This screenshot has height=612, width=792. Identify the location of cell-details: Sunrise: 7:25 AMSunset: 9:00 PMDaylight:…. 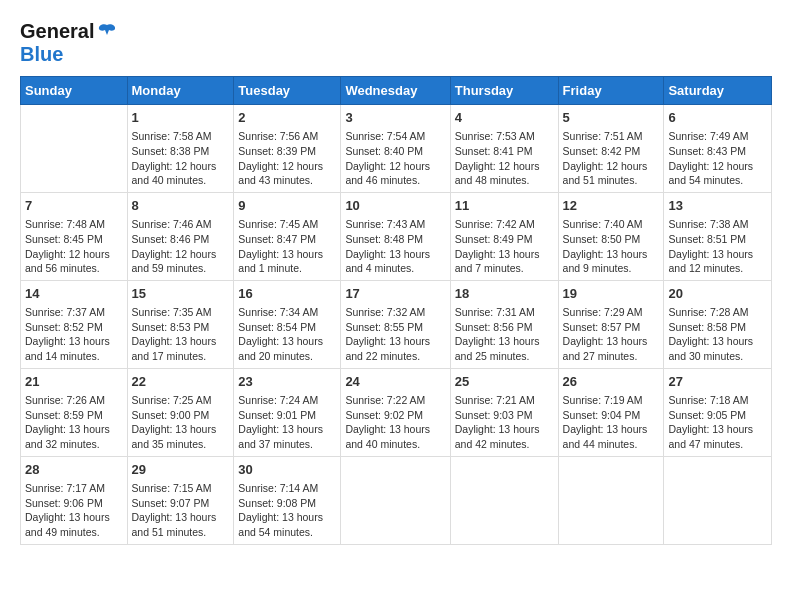
(181, 422).